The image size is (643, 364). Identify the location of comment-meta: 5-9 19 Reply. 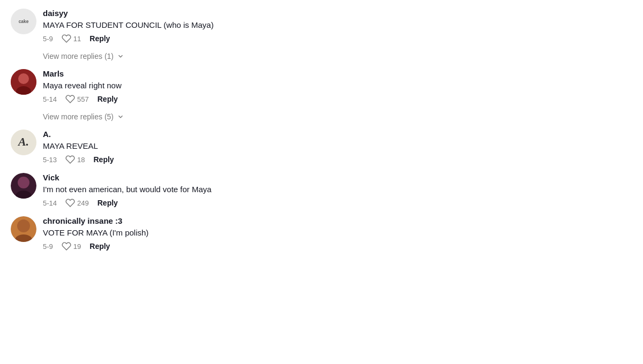
(204, 246).